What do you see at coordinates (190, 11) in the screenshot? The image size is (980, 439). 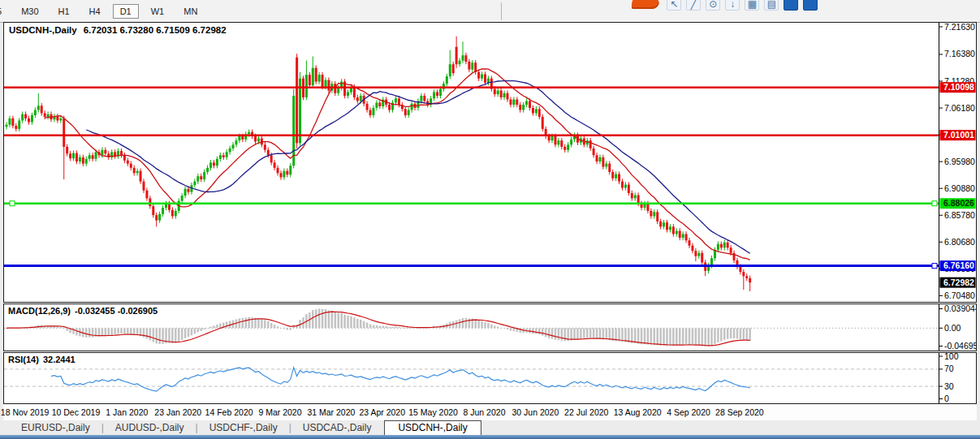 I see `timeframe-button-mn: MN` at bounding box center [190, 11].